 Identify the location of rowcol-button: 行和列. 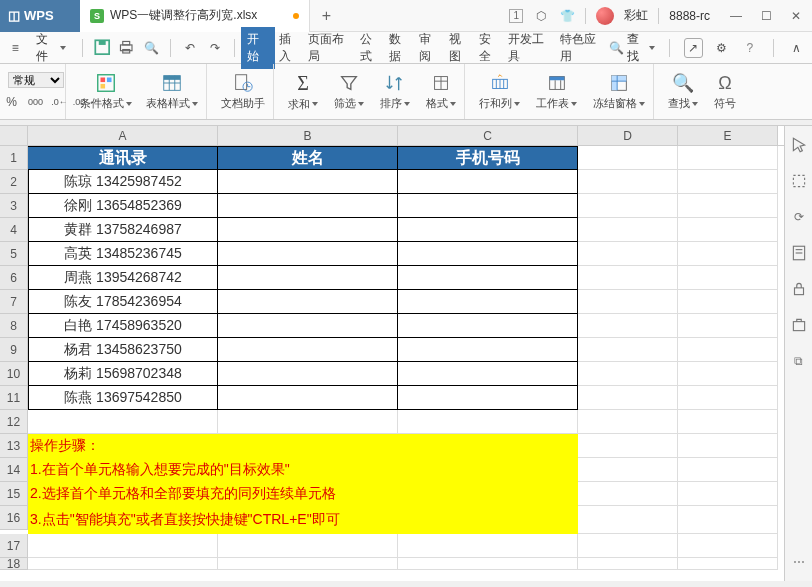
(500, 92).